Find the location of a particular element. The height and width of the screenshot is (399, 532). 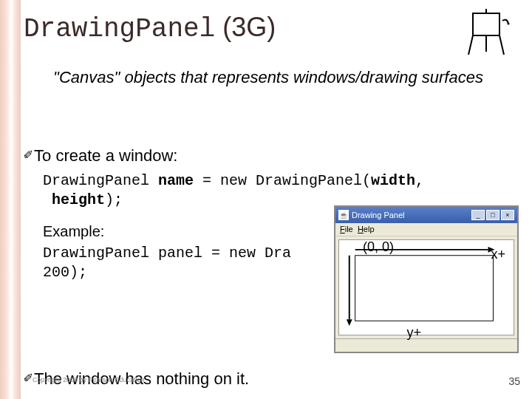

example-label: Example: is located at coordinates (74, 232).